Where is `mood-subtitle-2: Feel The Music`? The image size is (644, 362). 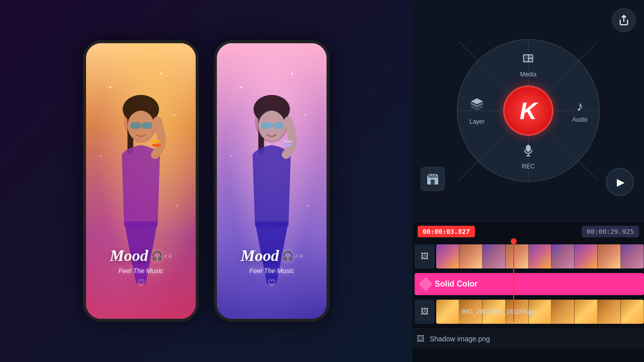 mood-subtitle-2: Feel The Music is located at coordinates (272, 270).